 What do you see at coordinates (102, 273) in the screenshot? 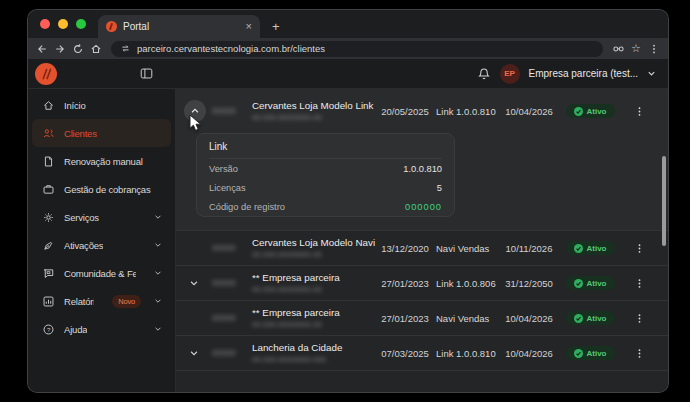
I see `sidebar-item-comunidade-feedback: Comunidade & Feedback` at bounding box center [102, 273].